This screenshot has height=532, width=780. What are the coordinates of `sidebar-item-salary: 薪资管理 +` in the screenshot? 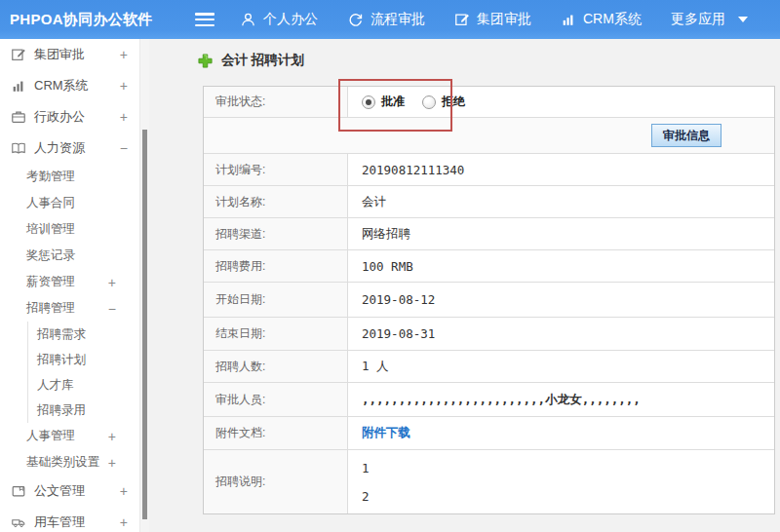 It's located at (74, 283).